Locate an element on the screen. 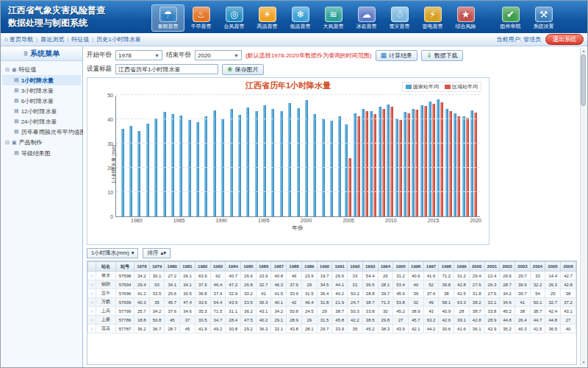  tree-item-label: 24小时降水量 is located at coordinates (40, 122).